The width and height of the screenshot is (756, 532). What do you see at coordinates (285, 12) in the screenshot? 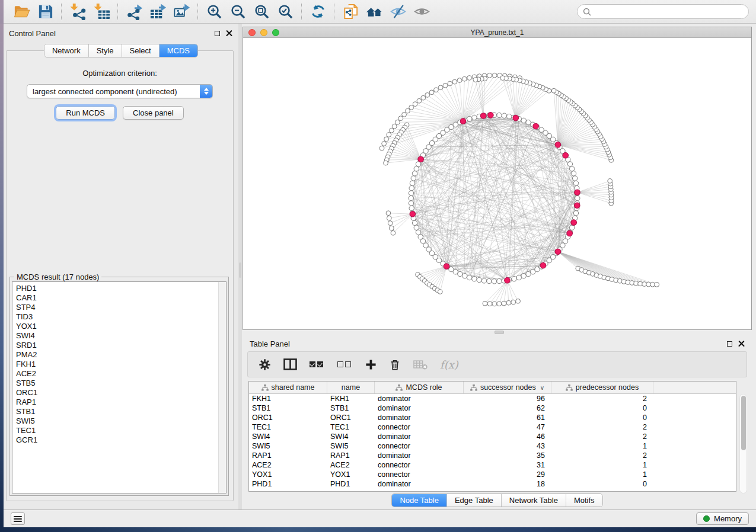
I see `zoom-selected-button` at bounding box center [285, 12].